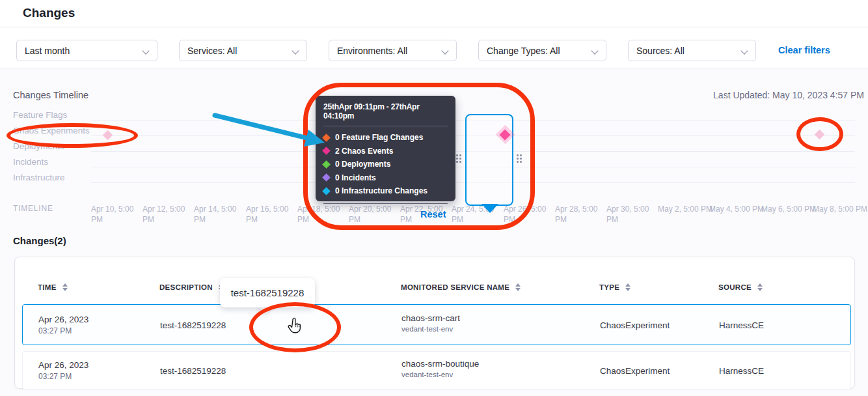  I want to click on services-value: Services: All, so click(212, 51).